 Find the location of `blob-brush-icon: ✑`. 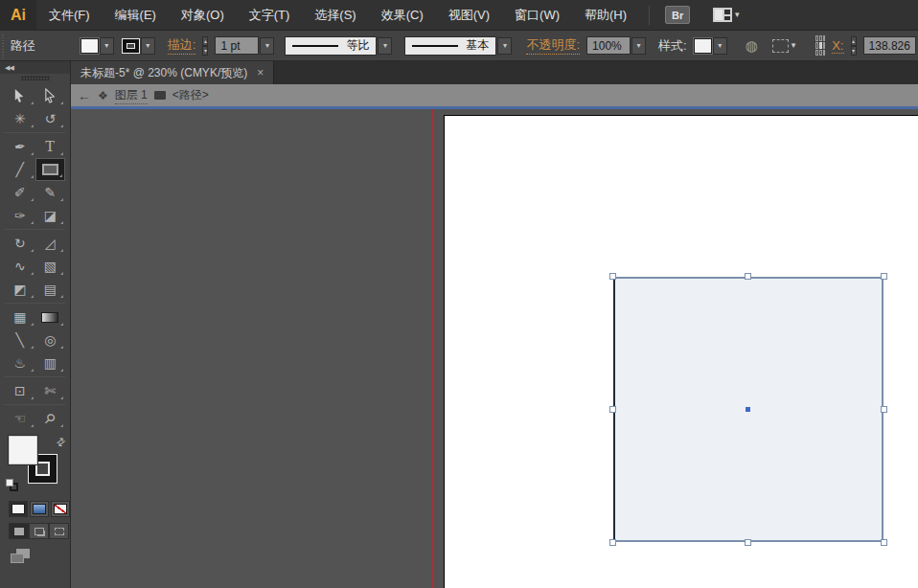

blob-brush-icon: ✑ is located at coordinates (20, 215).